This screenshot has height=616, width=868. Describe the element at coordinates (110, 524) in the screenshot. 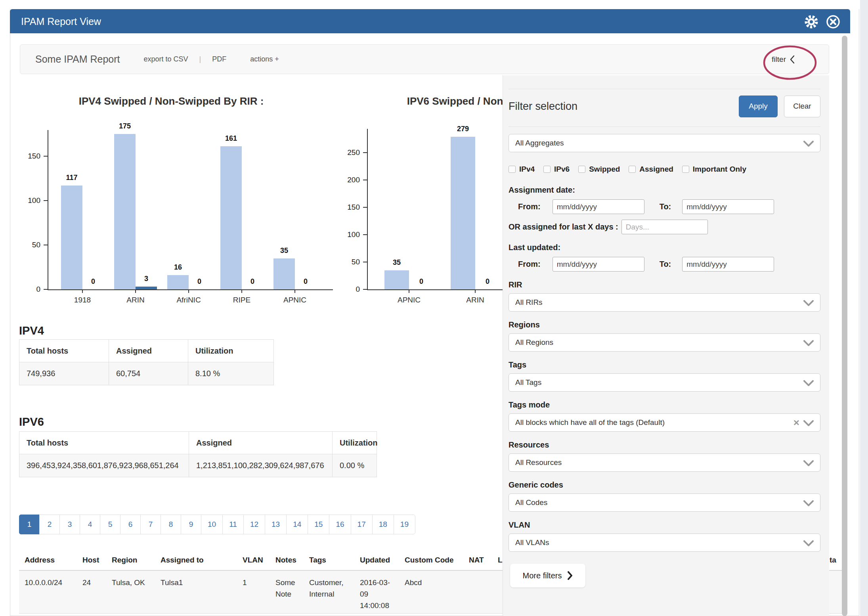

I see `page-button: 5` at that location.